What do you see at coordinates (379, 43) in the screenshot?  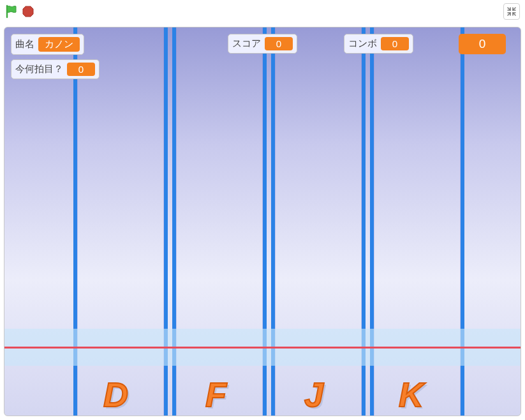 I see `monitor-combo: コンボ 0` at bounding box center [379, 43].